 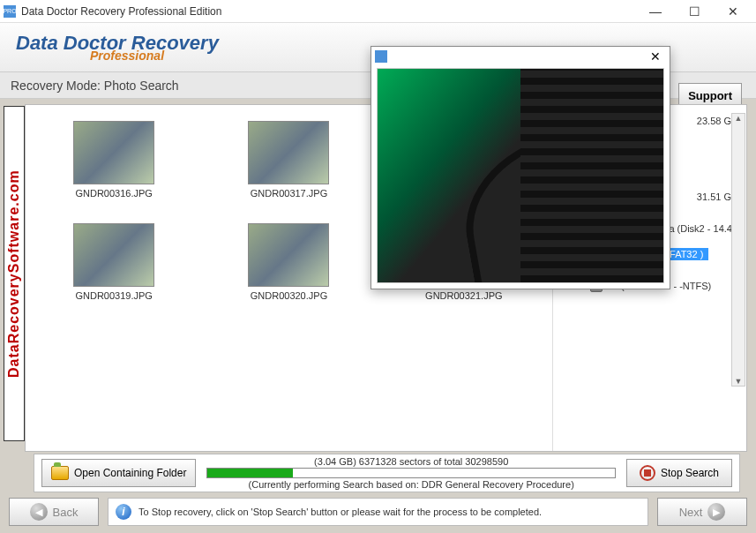 I want to click on close-button: ✕, so click(x=733, y=11).